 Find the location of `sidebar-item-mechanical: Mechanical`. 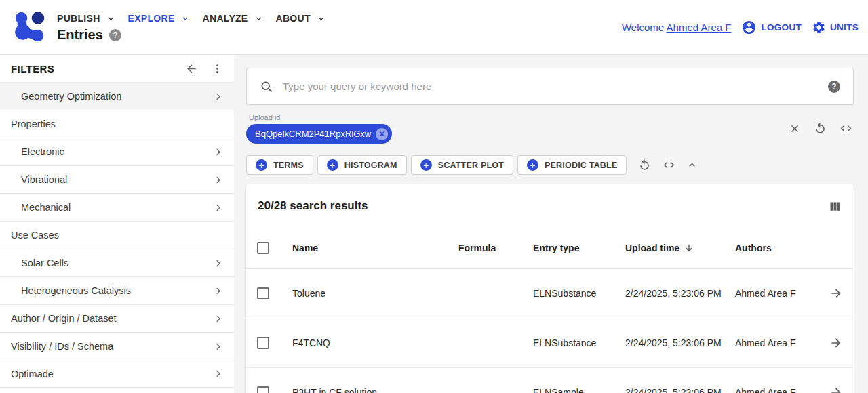

sidebar-item-mechanical: Mechanical is located at coordinates (117, 207).